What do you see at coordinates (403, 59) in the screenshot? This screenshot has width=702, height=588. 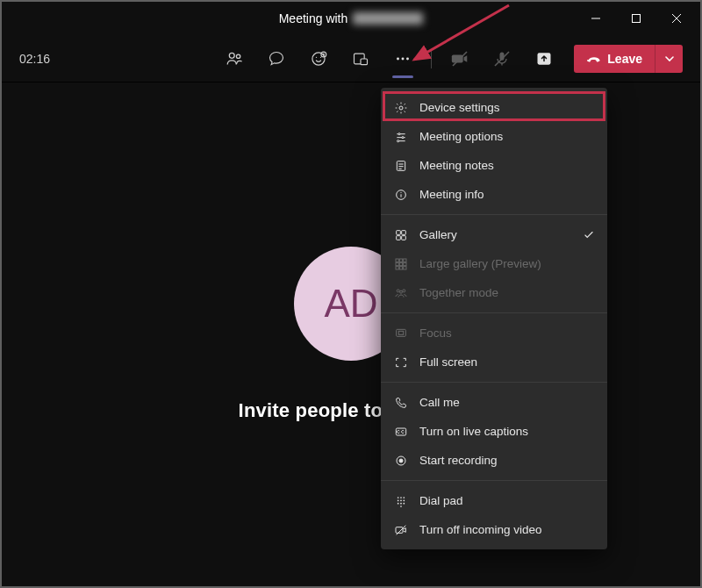 I see `more-actions-button` at bounding box center [403, 59].